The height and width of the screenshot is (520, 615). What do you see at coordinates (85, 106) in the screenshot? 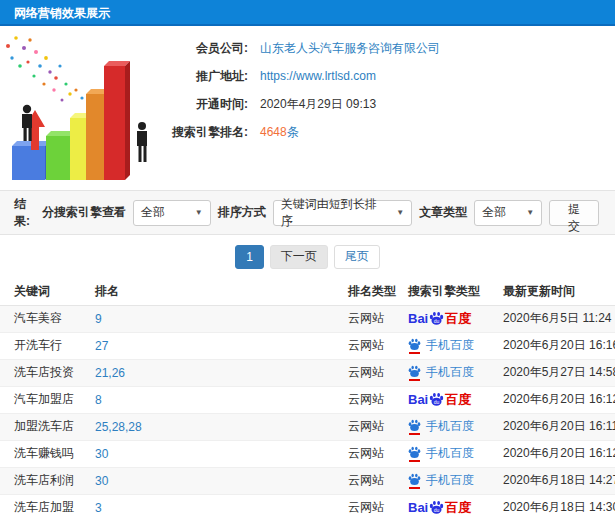
I see `bar-chart-illustration` at bounding box center [85, 106].